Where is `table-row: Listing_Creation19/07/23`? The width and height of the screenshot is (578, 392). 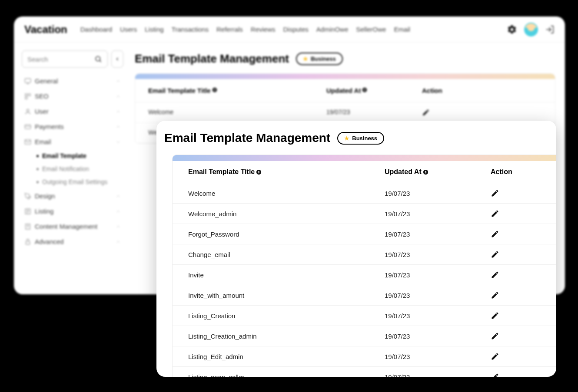 table-row: Listing_Creation19/07/23 is located at coordinates (364, 316).